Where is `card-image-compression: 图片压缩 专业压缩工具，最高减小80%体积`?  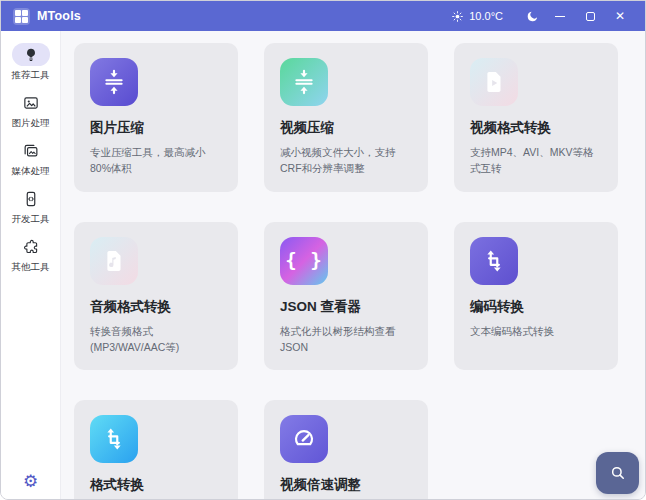
card-image-compression: 图片压缩 专业压缩工具，最高减小80%体积 is located at coordinates (156, 118).